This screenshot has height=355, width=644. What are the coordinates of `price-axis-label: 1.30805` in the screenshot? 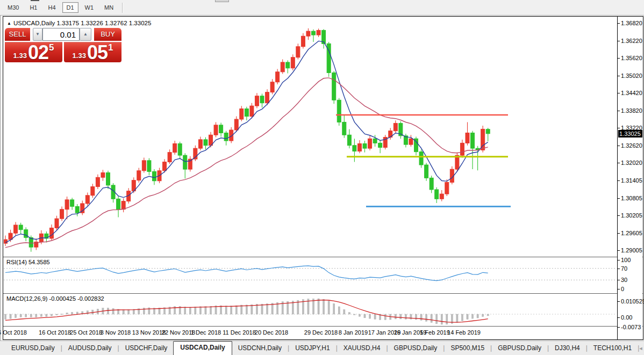 It's located at (632, 198).